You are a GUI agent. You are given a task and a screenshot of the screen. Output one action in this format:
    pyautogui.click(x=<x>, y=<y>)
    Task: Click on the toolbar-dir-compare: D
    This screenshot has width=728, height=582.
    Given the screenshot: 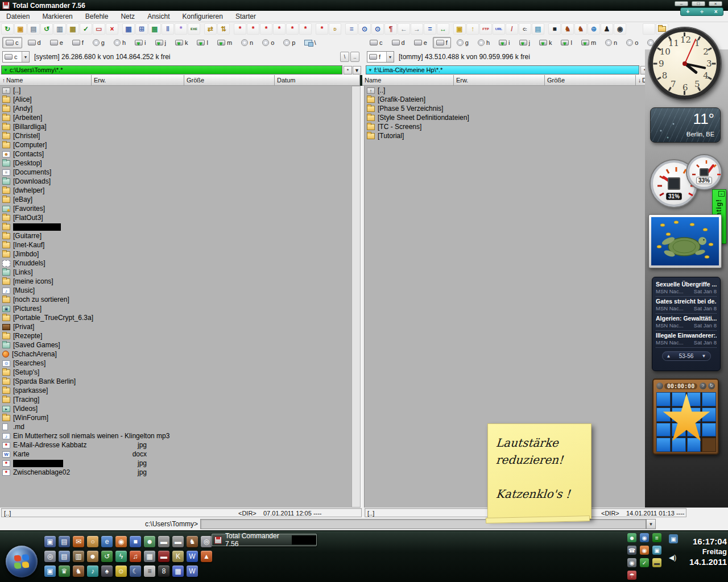 What is the action you would take?
    pyautogui.click(x=335, y=29)
    